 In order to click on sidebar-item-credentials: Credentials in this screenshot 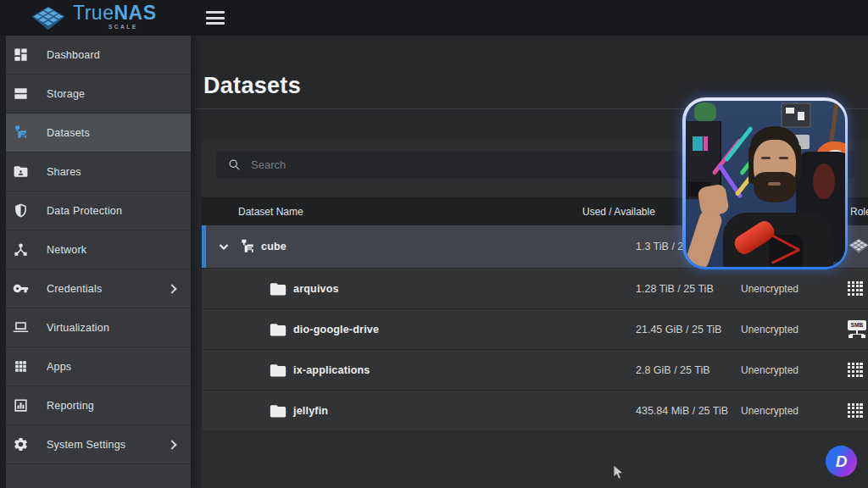, I will do `click(95, 289)`.